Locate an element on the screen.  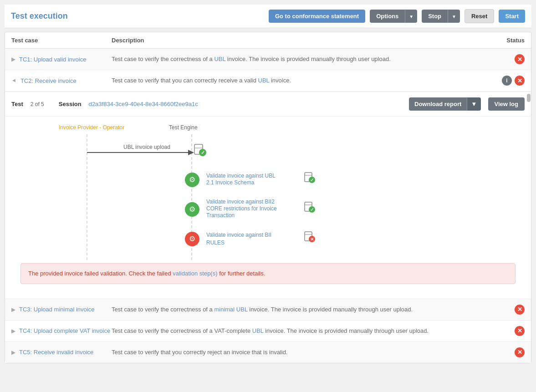
options-button: Options is located at coordinates (387, 16).